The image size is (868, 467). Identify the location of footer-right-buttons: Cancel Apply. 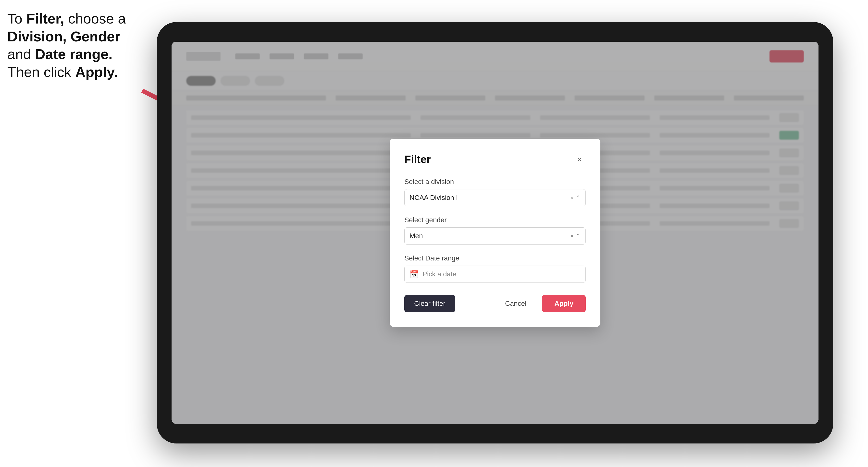
(540, 304).